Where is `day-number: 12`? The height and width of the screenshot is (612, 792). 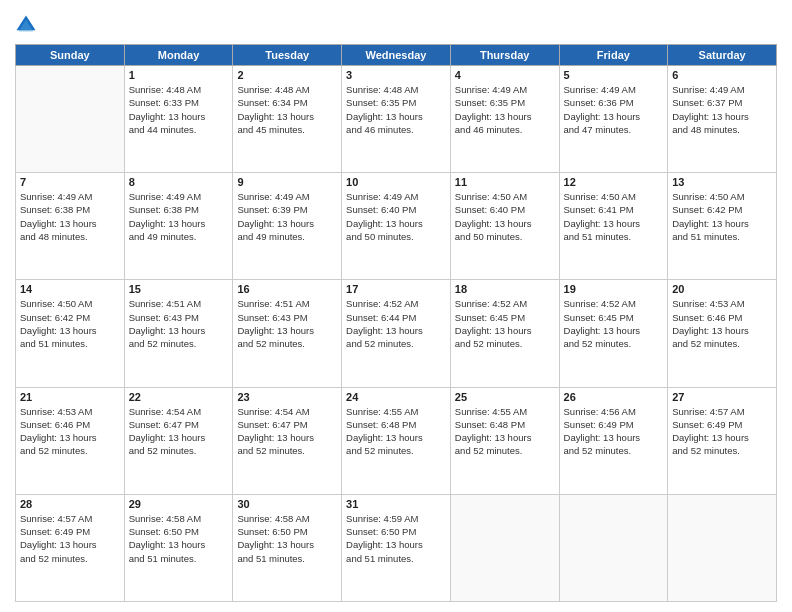 day-number: 12 is located at coordinates (614, 182).